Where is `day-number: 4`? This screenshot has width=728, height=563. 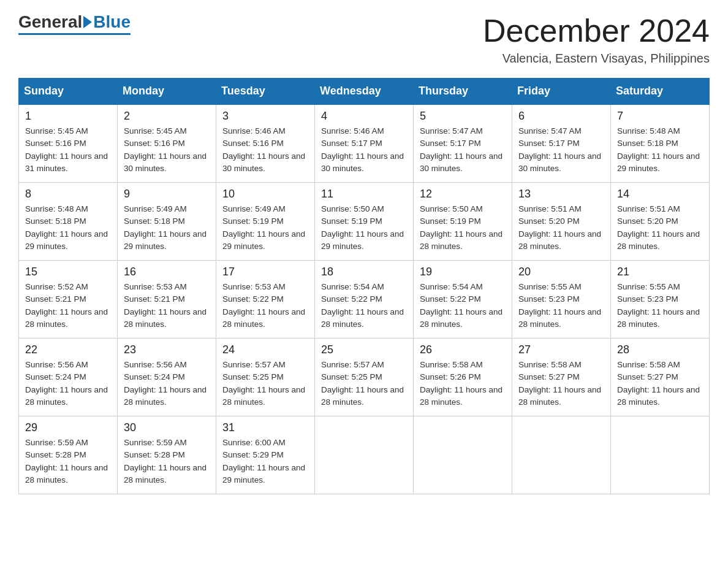 day-number: 4 is located at coordinates (364, 117).